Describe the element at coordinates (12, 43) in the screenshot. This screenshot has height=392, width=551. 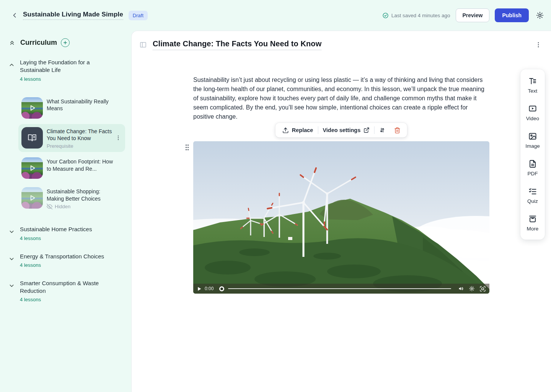
I see `chevrons-up-icon` at that location.